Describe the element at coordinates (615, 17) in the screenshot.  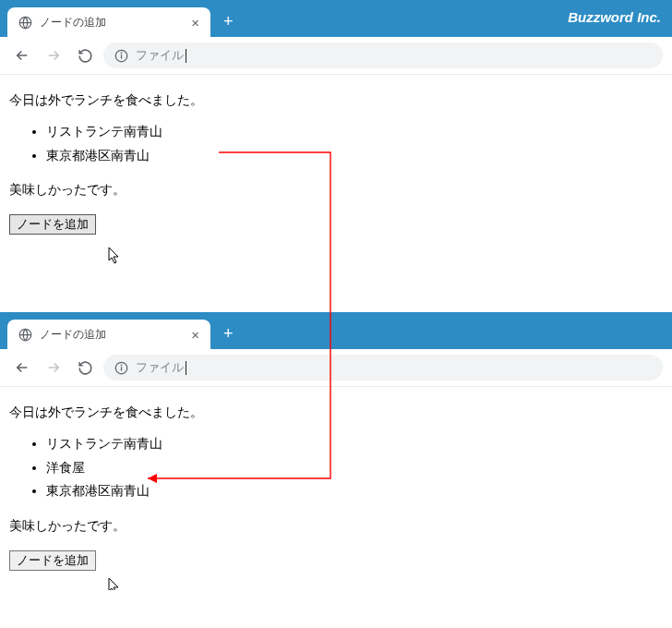
I see `brand-label: Buzzword Inc.` at that location.